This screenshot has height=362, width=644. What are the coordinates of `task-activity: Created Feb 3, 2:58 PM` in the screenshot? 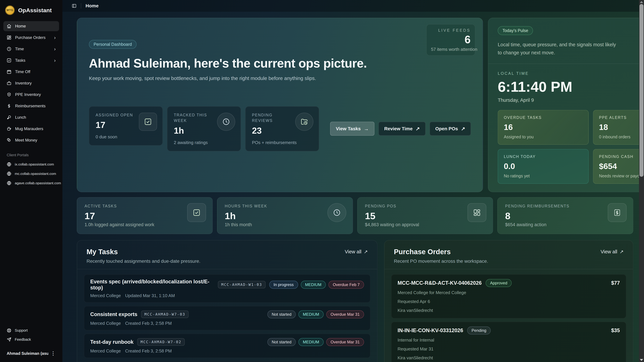 It's located at (148, 323).